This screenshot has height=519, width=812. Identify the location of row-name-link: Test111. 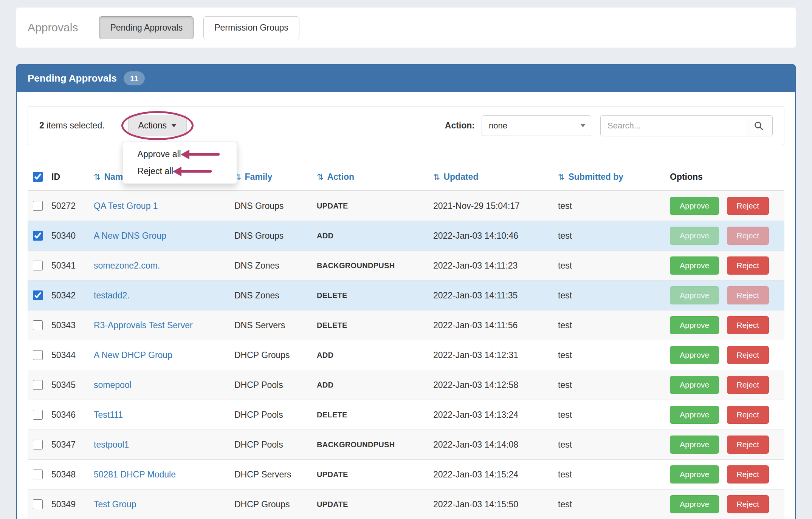
(108, 415).